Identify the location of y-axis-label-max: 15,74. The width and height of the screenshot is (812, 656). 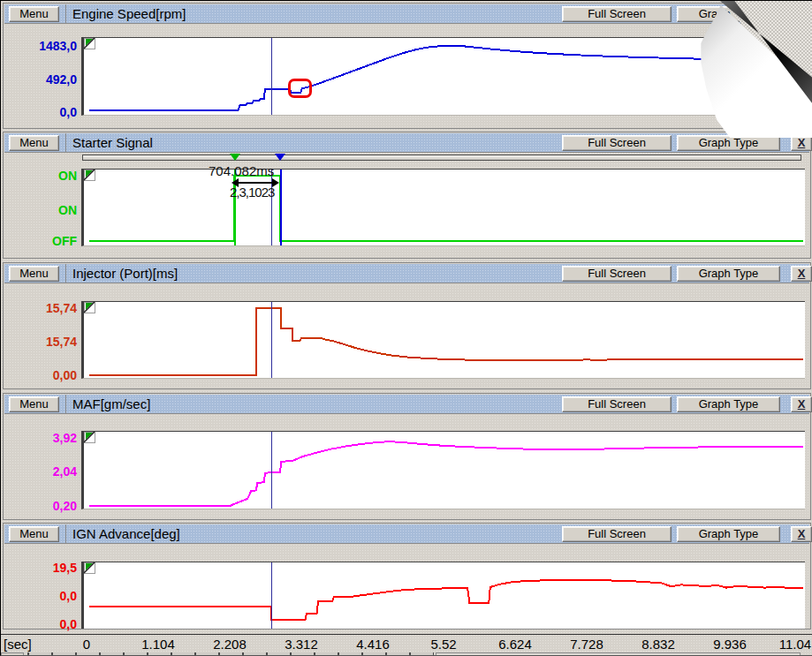
(42, 308).